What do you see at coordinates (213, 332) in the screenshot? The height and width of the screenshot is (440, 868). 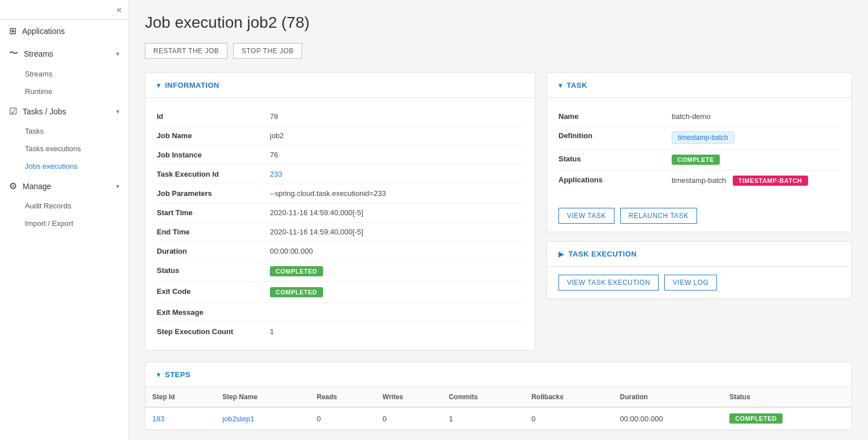 I see `info-label-step-count: Step Execution Count` at bounding box center [213, 332].